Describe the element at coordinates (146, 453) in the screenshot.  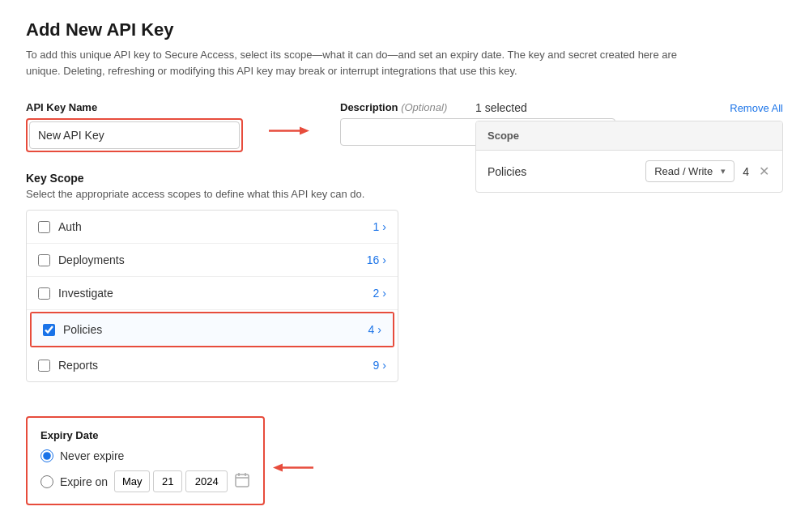
I see `expiry-section-wrapper: Expiry Date Never expire Expire on` at that location.